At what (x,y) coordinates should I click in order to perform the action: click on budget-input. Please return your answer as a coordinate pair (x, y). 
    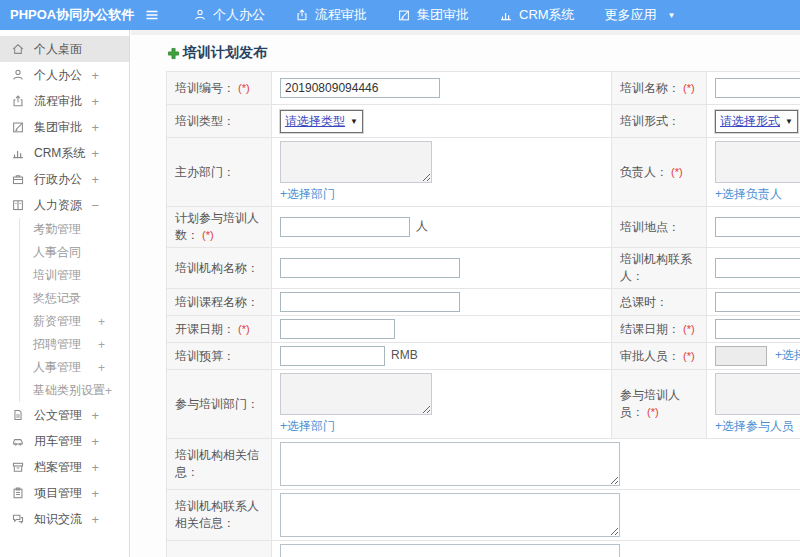
    Looking at the image, I should click on (332, 356).